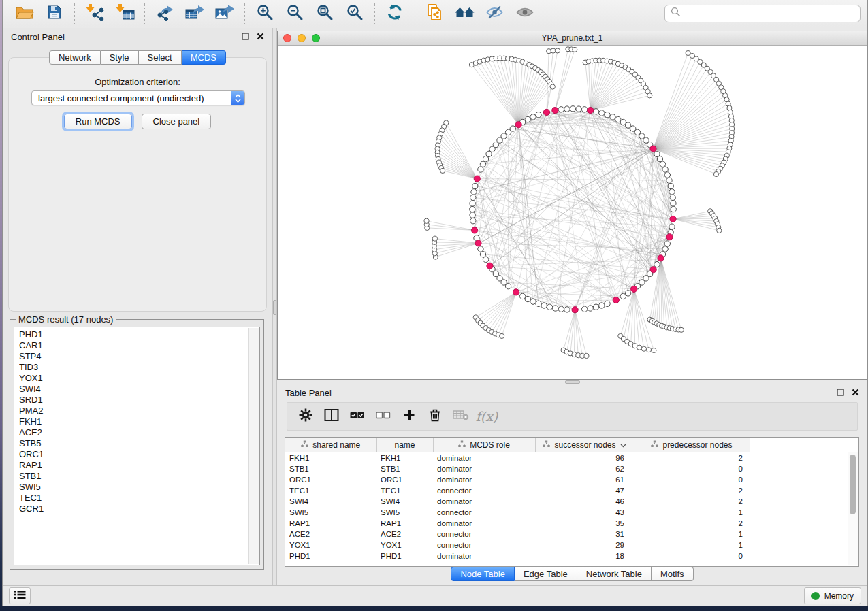  What do you see at coordinates (355, 14) in the screenshot?
I see `zoom-selected-button` at bounding box center [355, 14].